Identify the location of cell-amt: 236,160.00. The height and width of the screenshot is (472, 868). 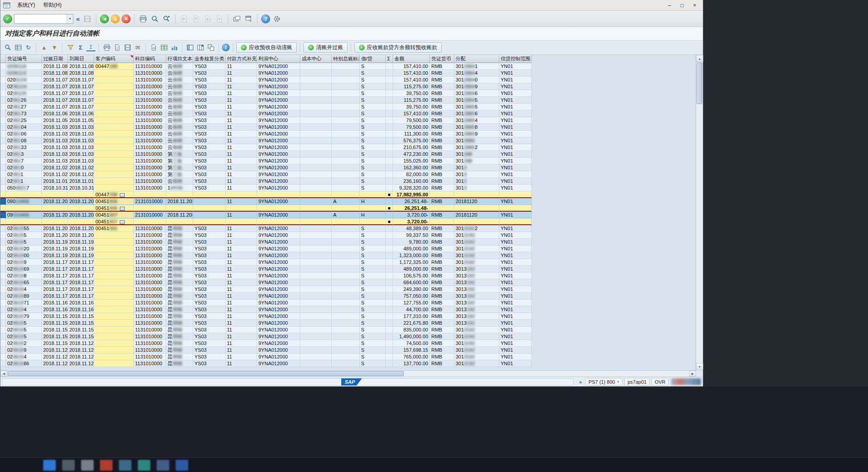
(411, 181).